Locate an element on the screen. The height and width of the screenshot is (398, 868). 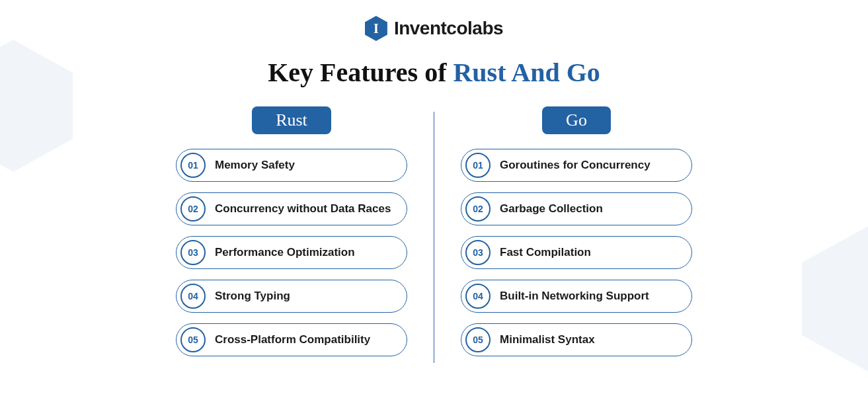
feature-text: Concurrency without Data Races is located at coordinates (303, 209).